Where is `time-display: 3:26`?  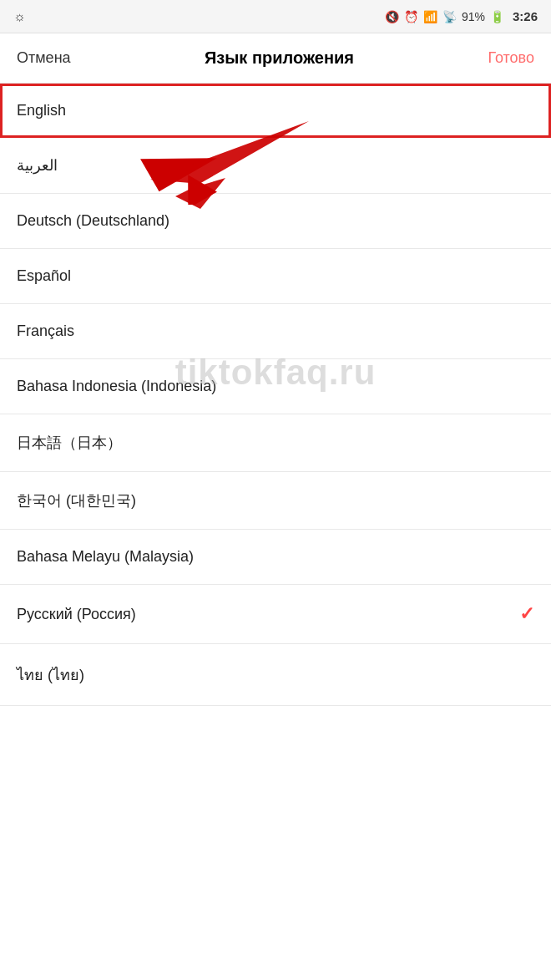 time-display: 3:26 is located at coordinates (525, 17).